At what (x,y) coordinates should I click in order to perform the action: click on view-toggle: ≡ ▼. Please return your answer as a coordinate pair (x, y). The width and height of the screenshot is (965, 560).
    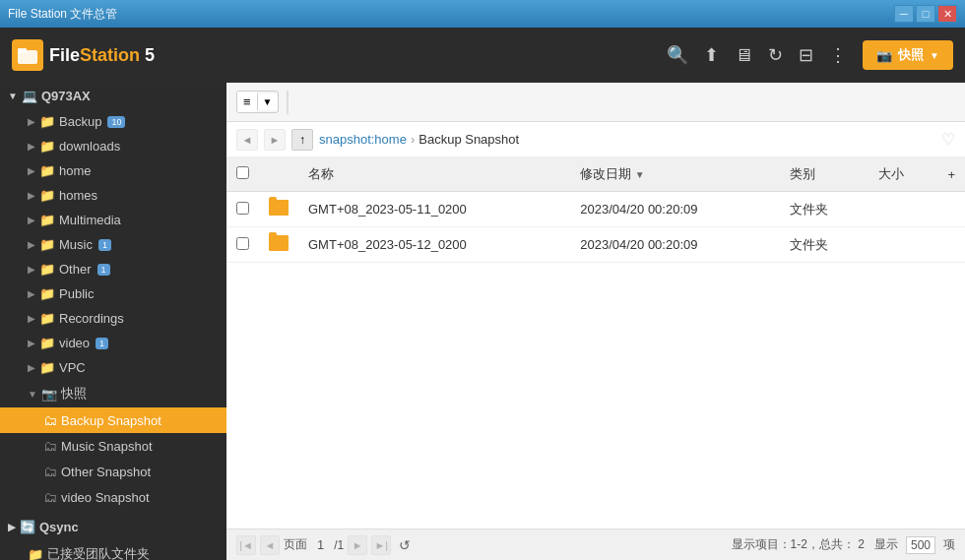
    Looking at the image, I should click on (258, 102).